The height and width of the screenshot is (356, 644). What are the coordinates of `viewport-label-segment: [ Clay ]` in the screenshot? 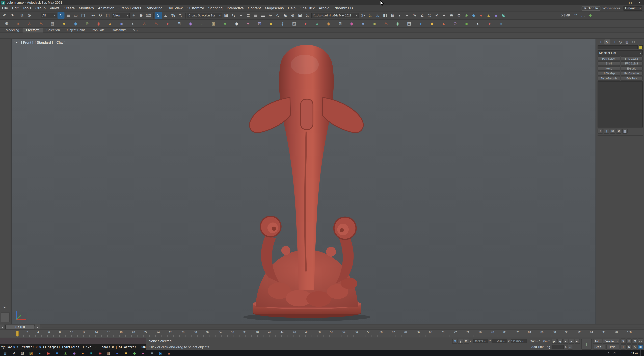 It's located at (60, 42).